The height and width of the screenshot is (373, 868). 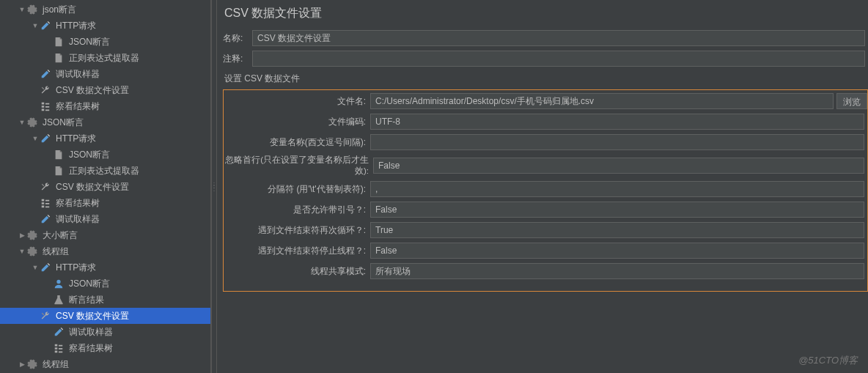 I want to click on splitter: ⋮⋮, so click(x=214, y=186).